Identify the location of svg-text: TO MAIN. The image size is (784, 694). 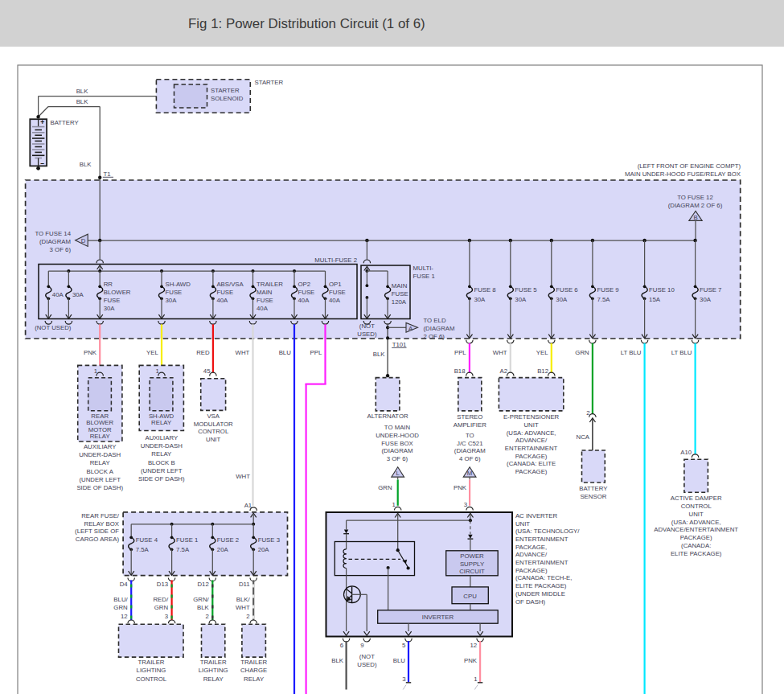
(397, 428).